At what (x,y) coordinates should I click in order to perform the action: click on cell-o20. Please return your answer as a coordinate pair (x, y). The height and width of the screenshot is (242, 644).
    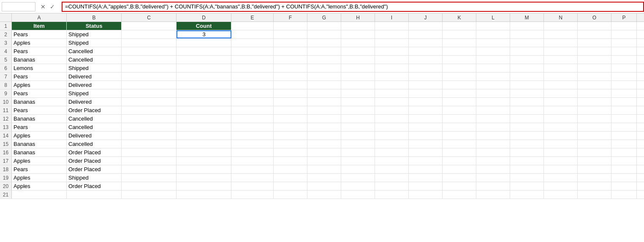
    Looking at the image, I should click on (595, 186).